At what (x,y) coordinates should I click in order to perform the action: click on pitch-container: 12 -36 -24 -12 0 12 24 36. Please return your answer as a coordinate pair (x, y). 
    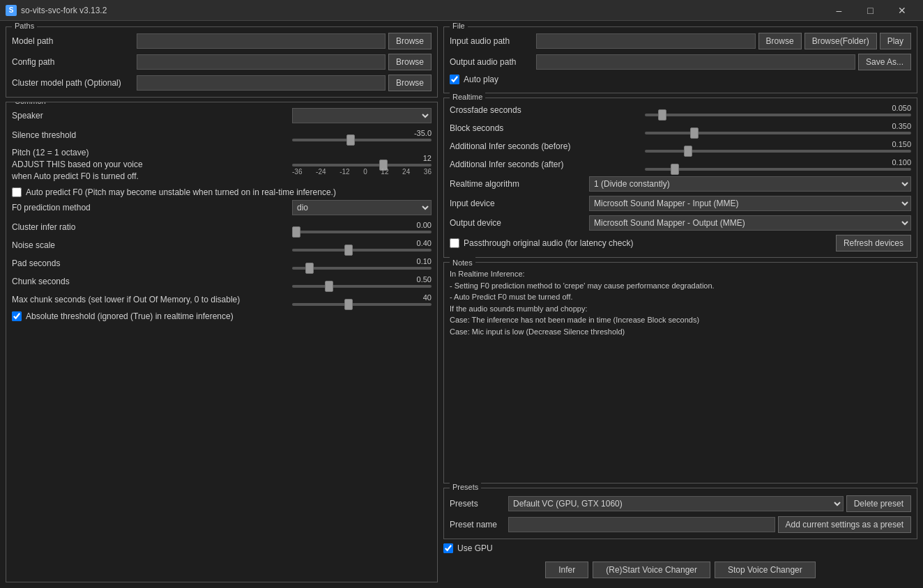
    Looking at the image, I should click on (289, 164).